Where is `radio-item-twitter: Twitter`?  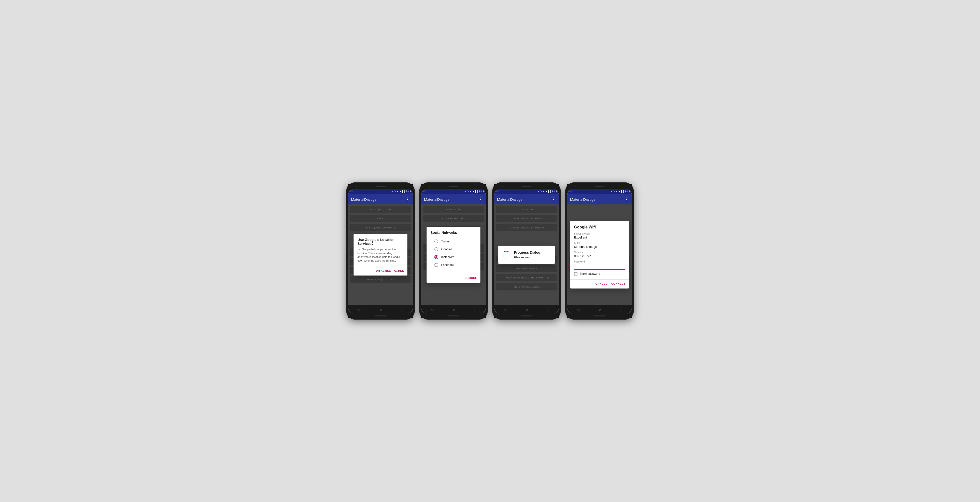
radio-item-twitter: Twitter is located at coordinates (453, 241).